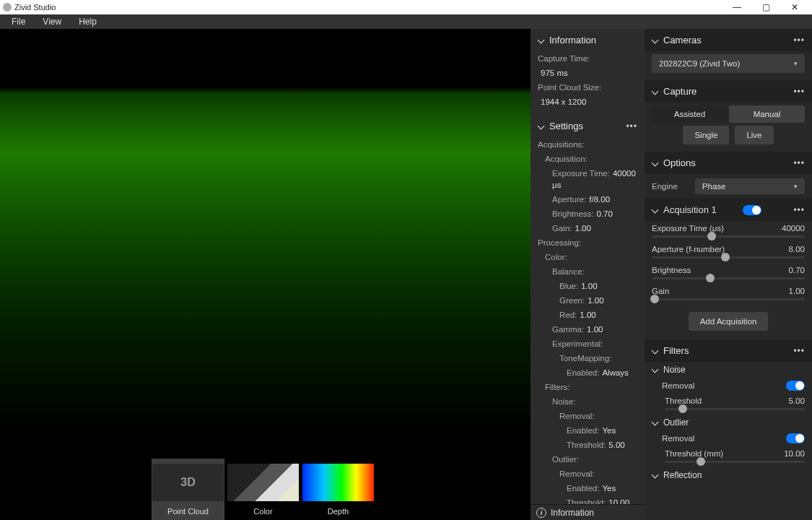  I want to click on gain-slider: Gain1.00, so click(728, 295).